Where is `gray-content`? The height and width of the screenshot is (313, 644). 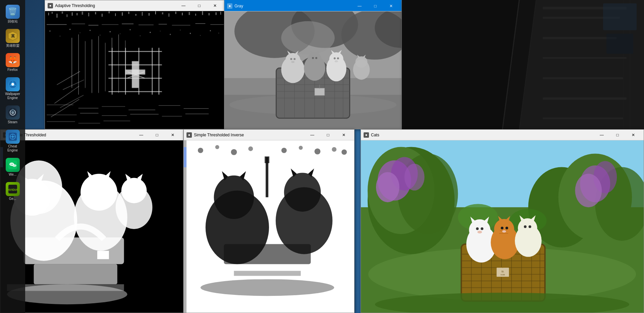 gray-content is located at coordinates (313, 70).